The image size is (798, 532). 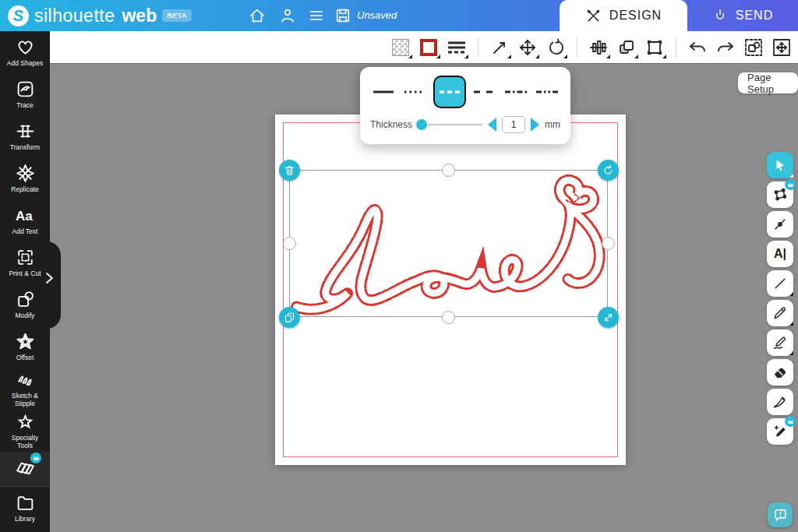 I want to click on print-cut-icon, so click(x=25, y=257).